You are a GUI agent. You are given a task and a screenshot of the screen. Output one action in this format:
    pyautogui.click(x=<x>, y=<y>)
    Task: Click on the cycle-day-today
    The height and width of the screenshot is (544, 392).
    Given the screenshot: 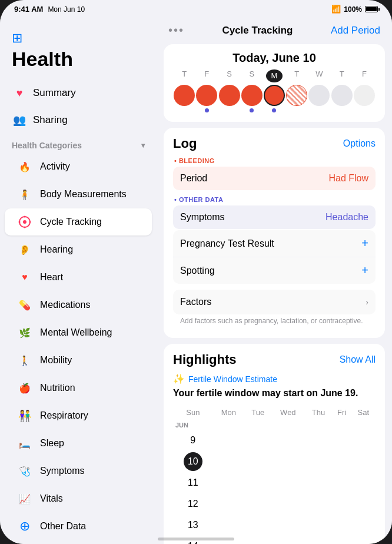 What is the action you would take?
    pyautogui.click(x=274, y=99)
    